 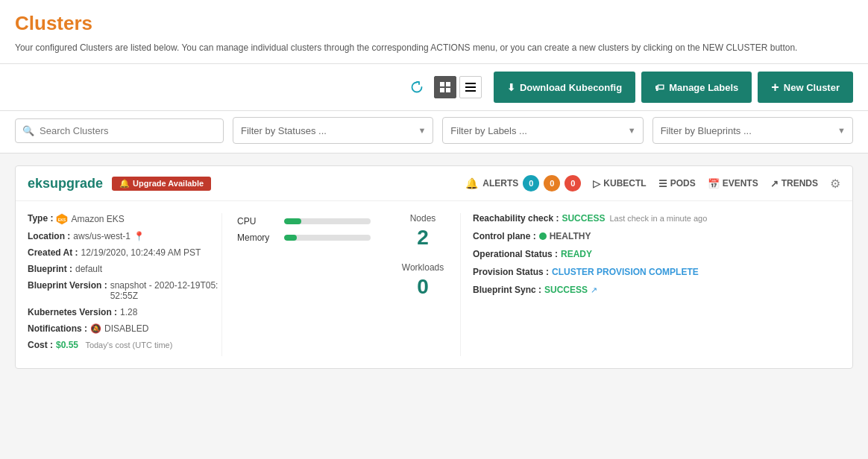 I want to click on manage-labels-label: Manage Labels, so click(x=704, y=88).